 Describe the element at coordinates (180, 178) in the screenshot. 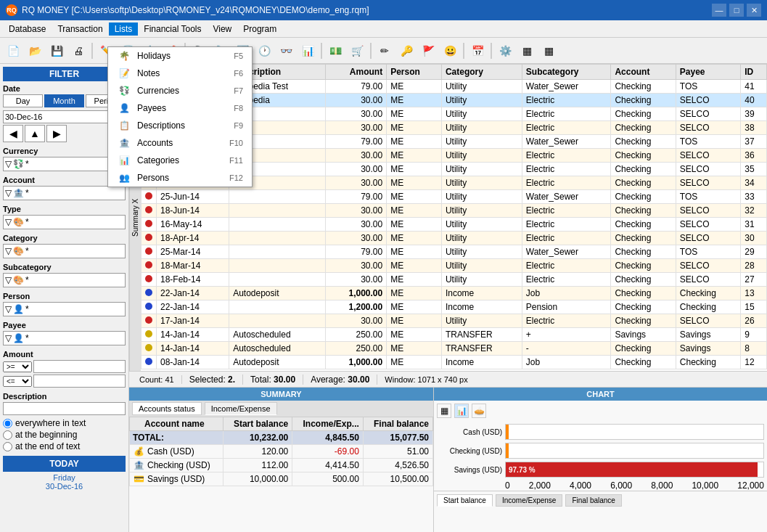

I see `lists-menu-item-persons: 👥 Persons F12` at that location.